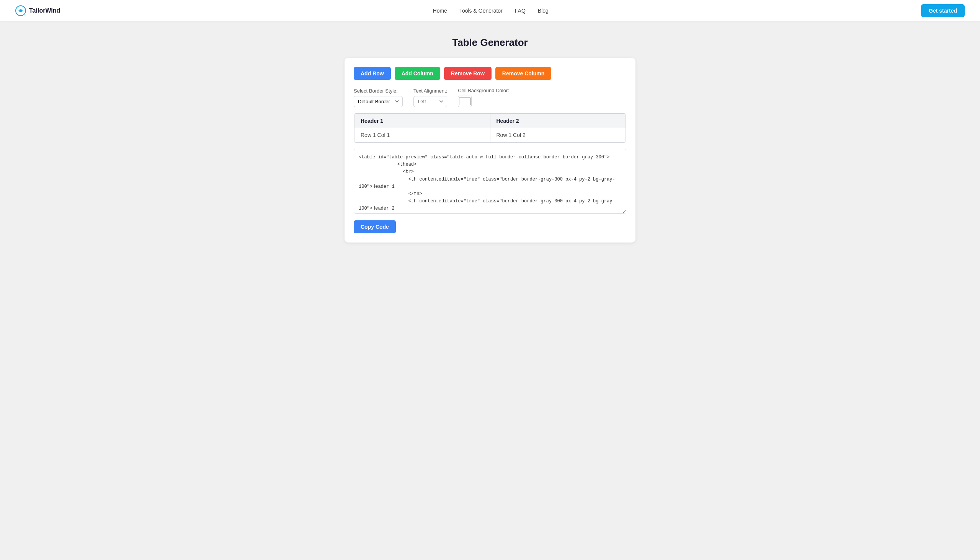 The image size is (980, 560). I want to click on bg-color-group: Cell Background Color:, so click(483, 97).